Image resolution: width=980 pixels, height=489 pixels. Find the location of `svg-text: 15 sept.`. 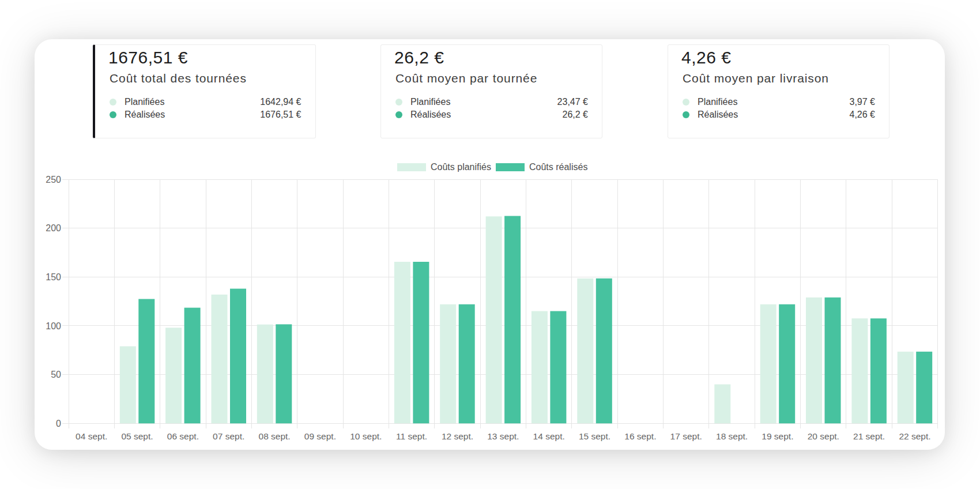

svg-text: 15 sept. is located at coordinates (595, 436).